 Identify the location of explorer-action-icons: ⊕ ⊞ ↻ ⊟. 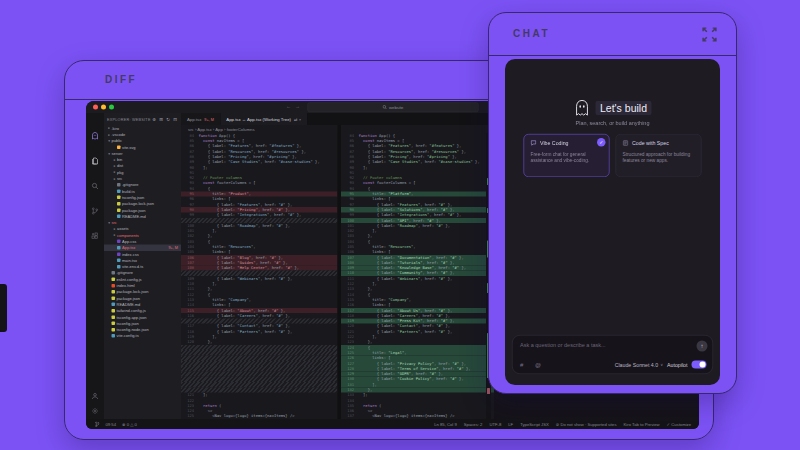
(165, 120).